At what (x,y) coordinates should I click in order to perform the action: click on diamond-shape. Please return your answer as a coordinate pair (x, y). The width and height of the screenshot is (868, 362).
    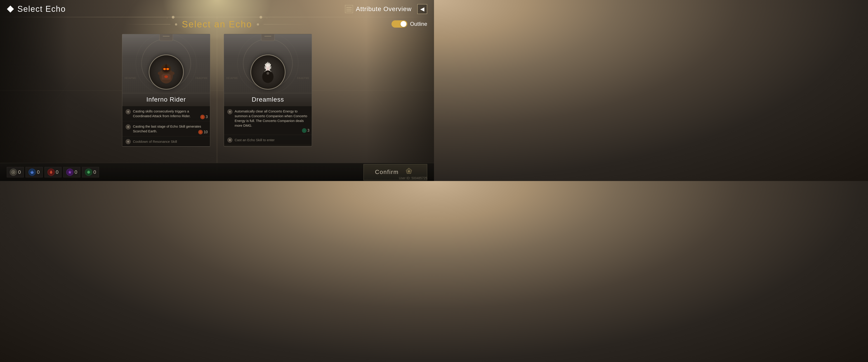
    Looking at the image, I should click on (10, 9).